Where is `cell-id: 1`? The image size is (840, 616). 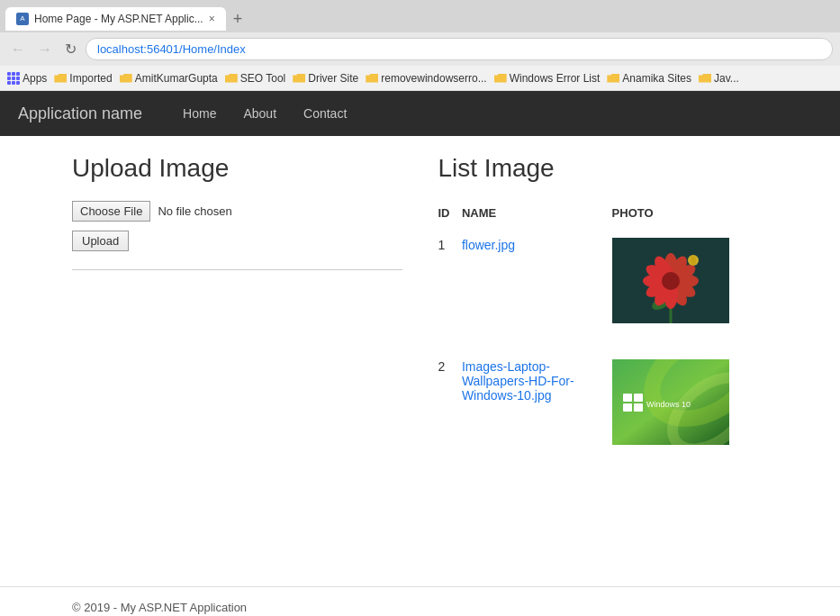
cell-id: 1 is located at coordinates (450, 281).